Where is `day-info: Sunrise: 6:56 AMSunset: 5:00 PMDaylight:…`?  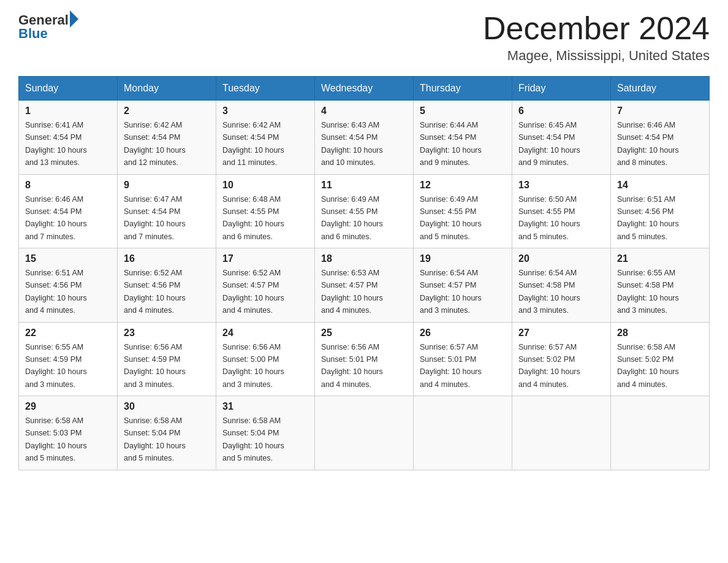
day-info: Sunrise: 6:56 AMSunset: 5:00 PMDaylight:… is located at coordinates (254, 366).